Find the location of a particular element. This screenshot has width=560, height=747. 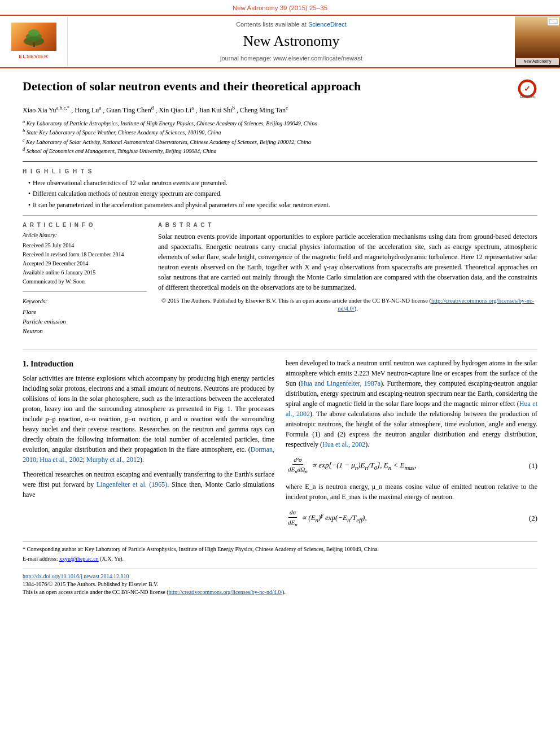

elsevier-tree-icon is located at coordinates (34, 37).